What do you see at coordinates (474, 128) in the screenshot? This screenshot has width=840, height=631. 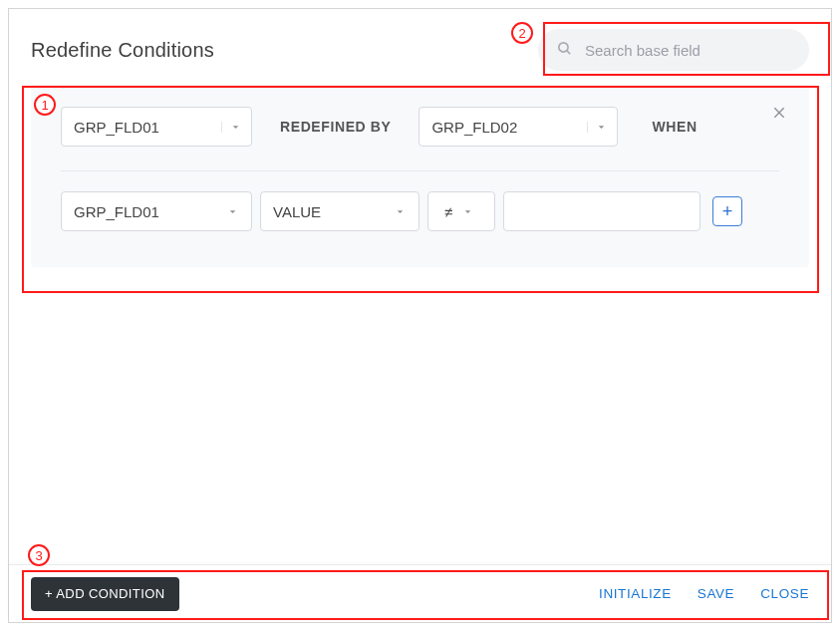 I see `redefined-field-value: GRP_FLD02` at bounding box center [474, 128].